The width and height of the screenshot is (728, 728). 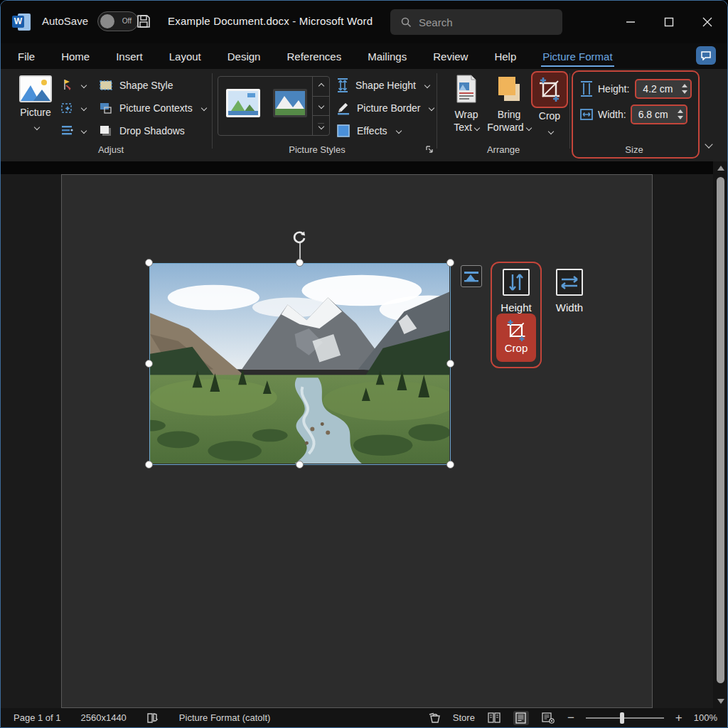 What do you see at coordinates (129, 57) in the screenshot?
I see `tab-insert: Insert` at bounding box center [129, 57].